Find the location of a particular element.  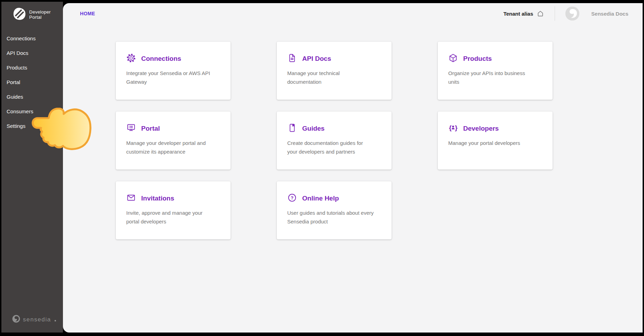

tenant-alias-label: Tenant alias is located at coordinates (518, 14).